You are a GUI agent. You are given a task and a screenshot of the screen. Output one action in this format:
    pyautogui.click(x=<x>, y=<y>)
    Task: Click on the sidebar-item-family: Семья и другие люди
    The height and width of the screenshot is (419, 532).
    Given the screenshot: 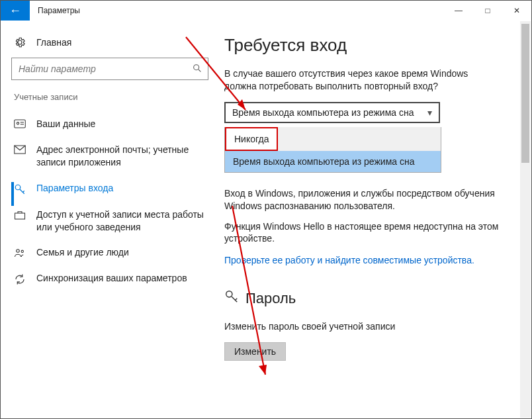 What is the action you would take?
    pyautogui.click(x=110, y=253)
    